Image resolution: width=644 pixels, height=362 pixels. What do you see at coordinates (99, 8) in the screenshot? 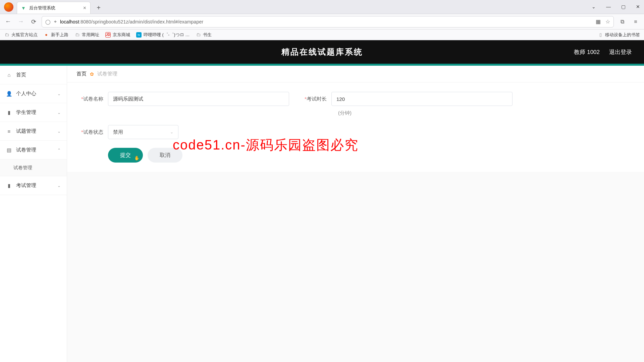
I see `new-tab-button: +` at bounding box center [99, 8].